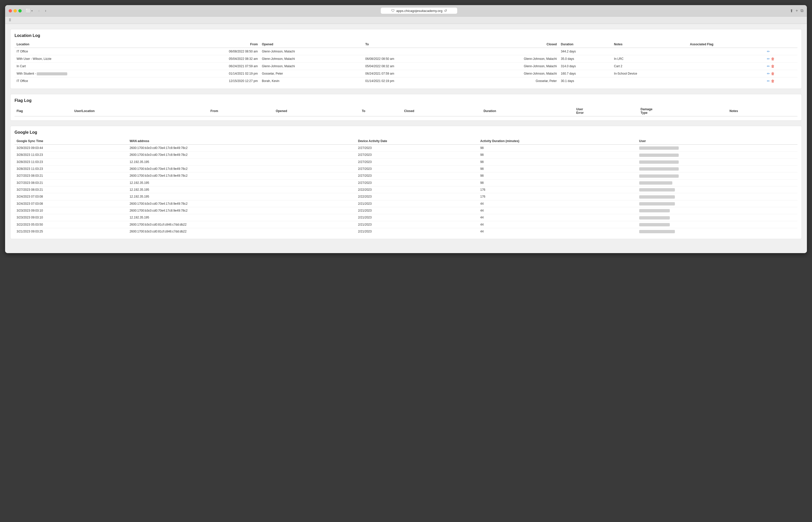  Describe the element at coordinates (650, 74) in the screenshot. I see `cell-notes: In-School Device` at that location.